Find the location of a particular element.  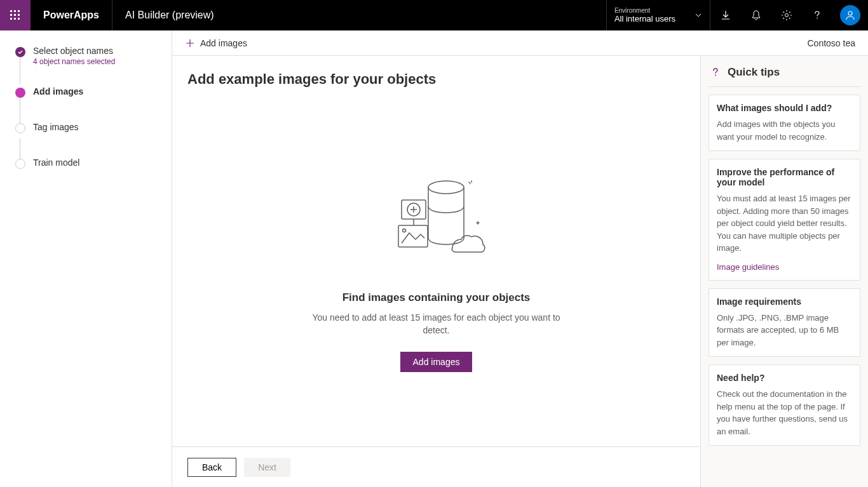

add-images-toolbar-button: Add images is located at coordinates (216, 43).